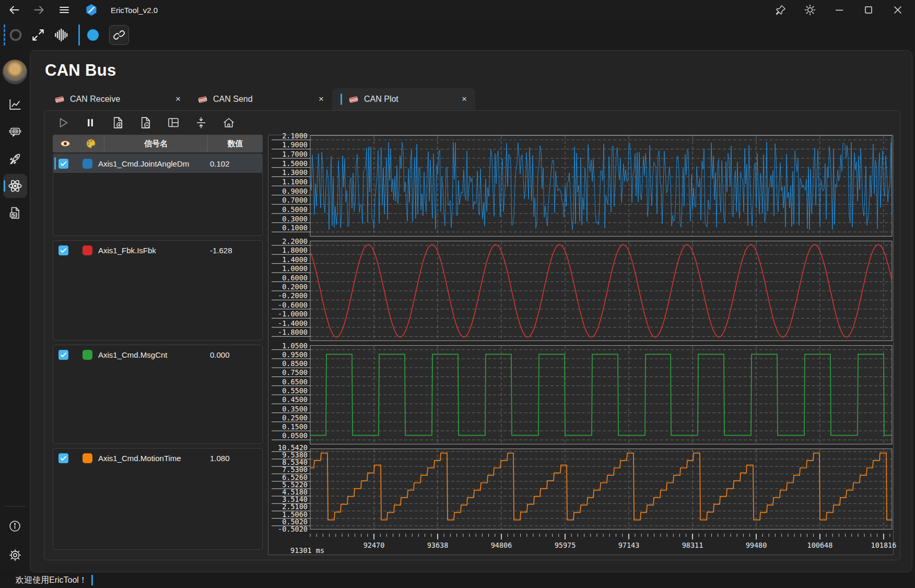 The width and height of the screenshot is (915, 588). What do you see at coordinates (565, 545) in the screenshot?
I see `svg-text: 95975` at bounding box center [565, 545].